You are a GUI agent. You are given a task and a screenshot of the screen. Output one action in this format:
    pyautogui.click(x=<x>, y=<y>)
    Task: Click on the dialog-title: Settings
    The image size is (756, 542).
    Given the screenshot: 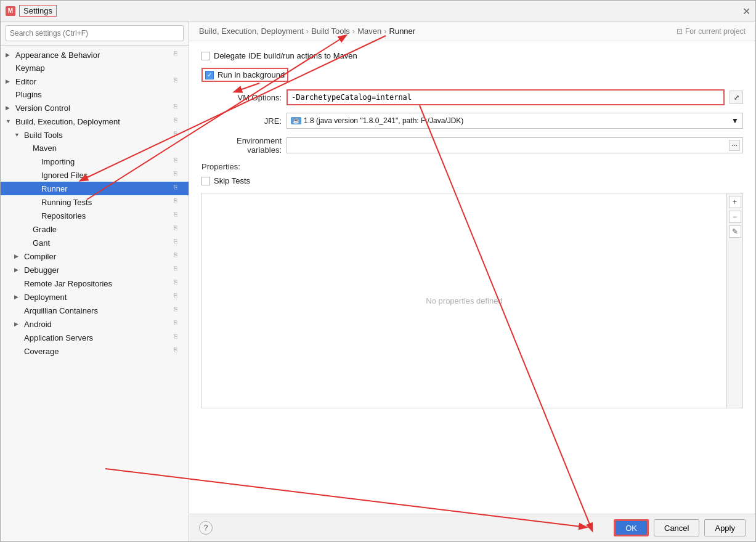 What is the action you would take?
    pyautogui.click(x=38, y=11)
    